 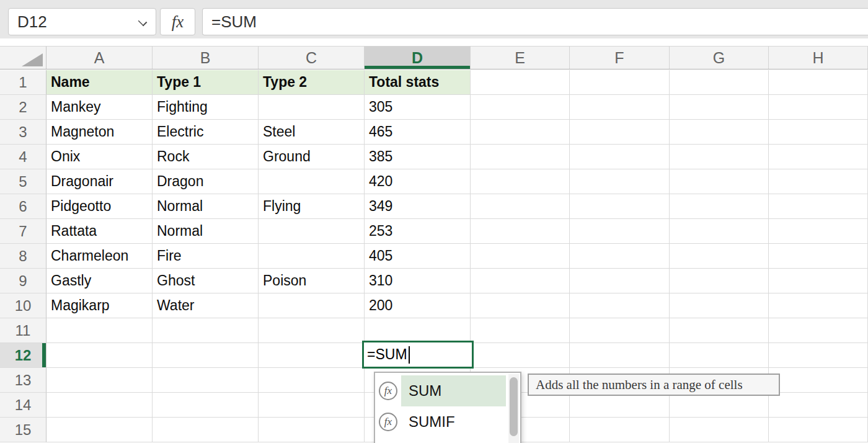 What do you see at coordinates (99, 356) in the screenshot?
I see `cell-a12` at bounding box center [99, 356].